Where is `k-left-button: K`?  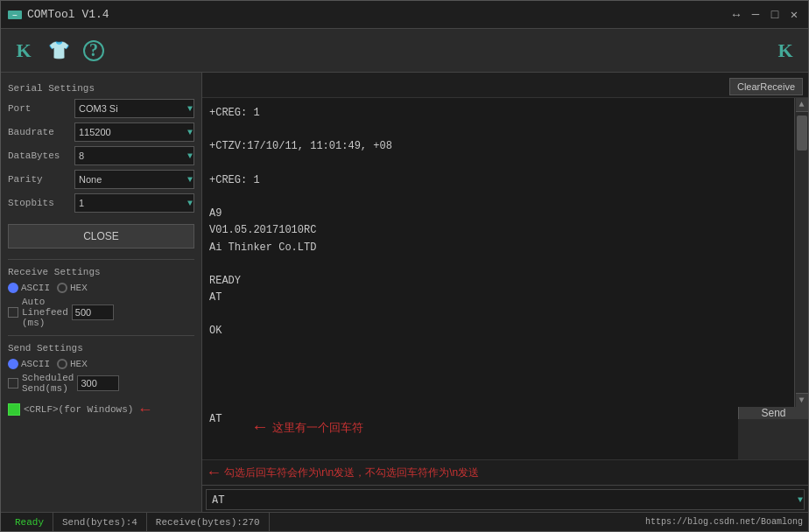
k-left-button: K is located at coordinates (24, 51).